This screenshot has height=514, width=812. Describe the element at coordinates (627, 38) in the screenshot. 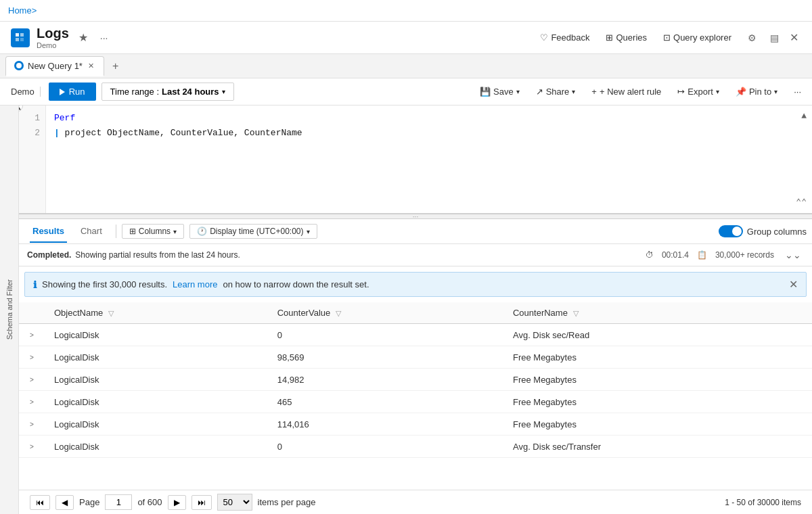

I see `queries-button: ⊞ Queries` at that location.